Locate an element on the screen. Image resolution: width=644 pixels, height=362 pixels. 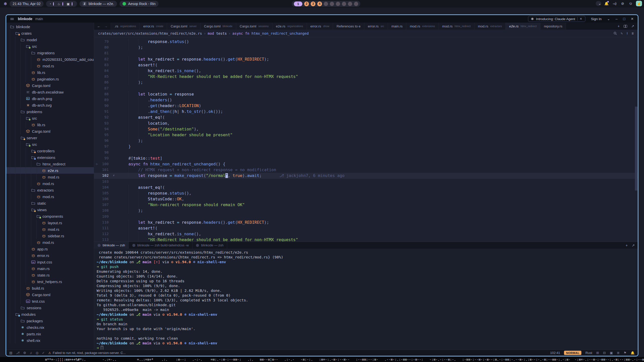
tree-item-crates: crates is located at coordinates (50, 33).